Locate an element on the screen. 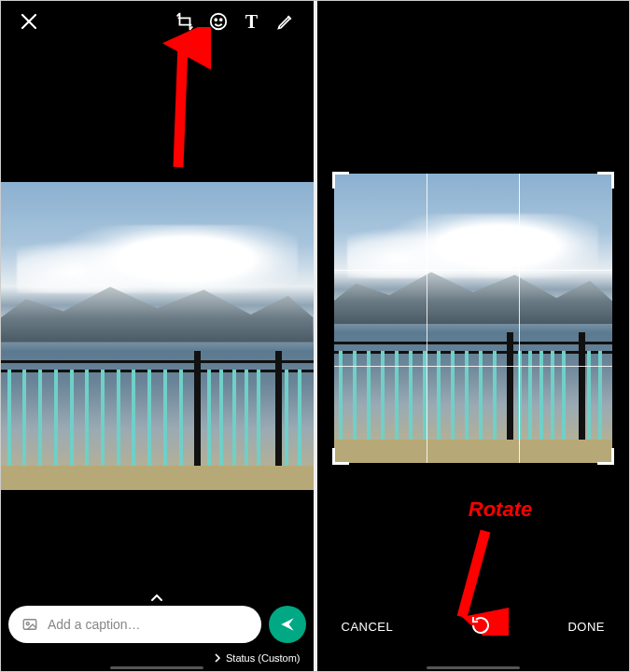  close-icon is located at coordinates (29, 21).